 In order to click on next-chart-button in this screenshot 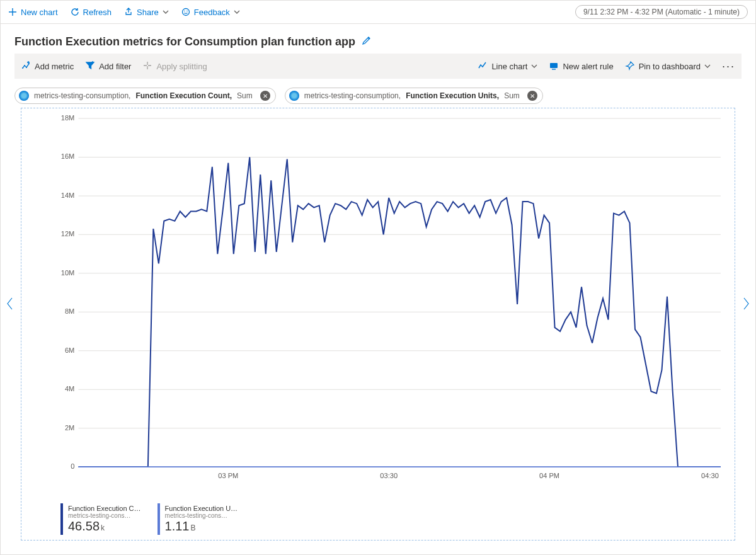, I will do `click(746, 306)`.